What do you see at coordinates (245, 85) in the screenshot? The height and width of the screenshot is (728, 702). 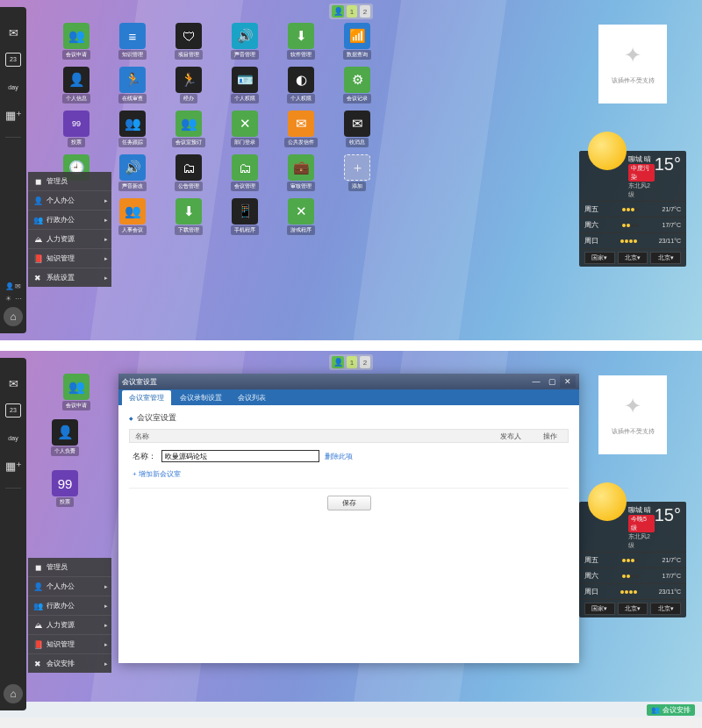 I see `desktop-app: 🪪个人权限` at bounding box center [245, 85].